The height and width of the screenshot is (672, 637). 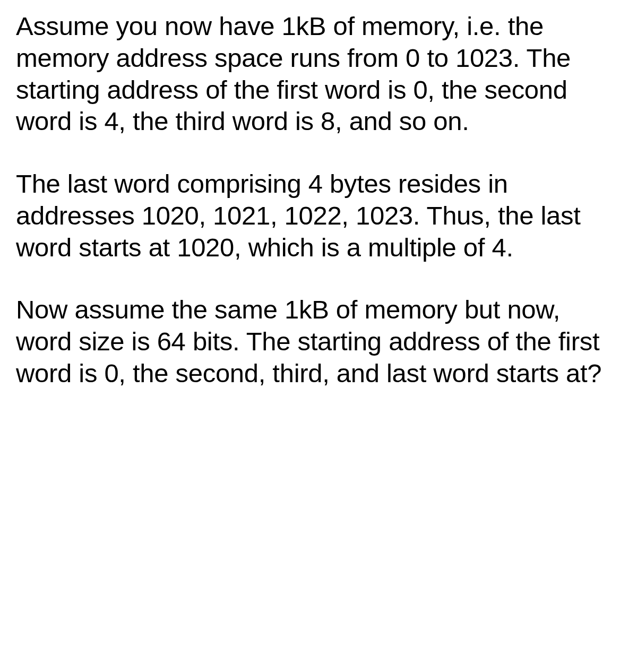 What do you see at coordinates (318, 216) in the screenshot?
I see `paragraph-2: The last word comprising 4 bytes resides…` at bounding box center [318, 216].